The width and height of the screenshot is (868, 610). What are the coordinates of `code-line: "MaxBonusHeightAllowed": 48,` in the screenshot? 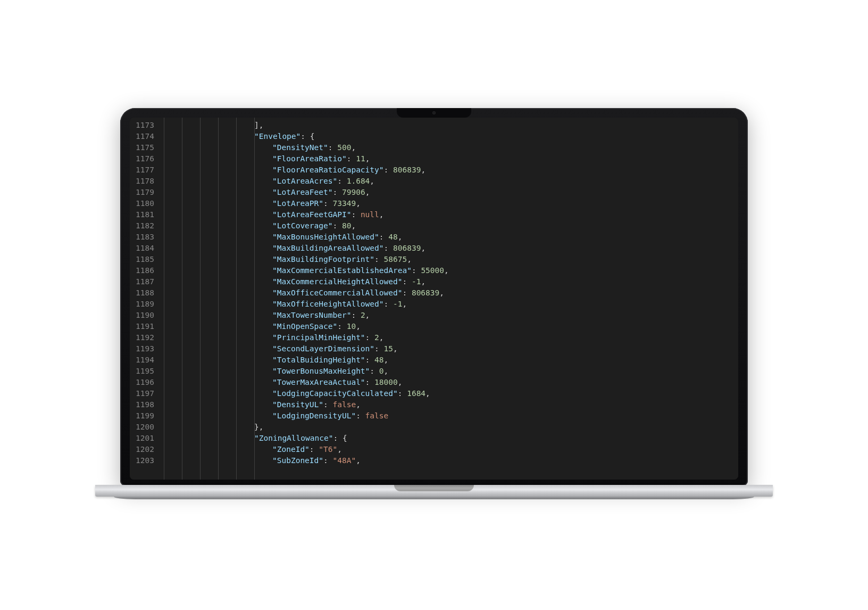 It's located at (448, 237).